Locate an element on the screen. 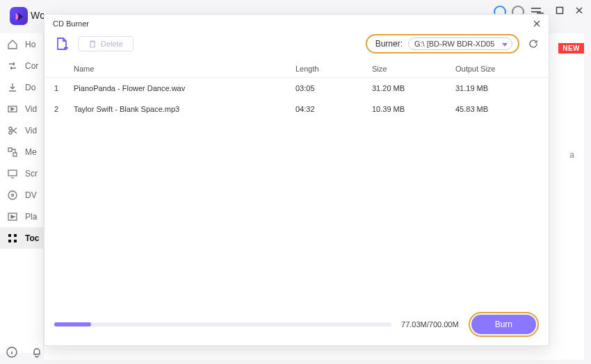  download-icon is located at coordinates (13, 88).